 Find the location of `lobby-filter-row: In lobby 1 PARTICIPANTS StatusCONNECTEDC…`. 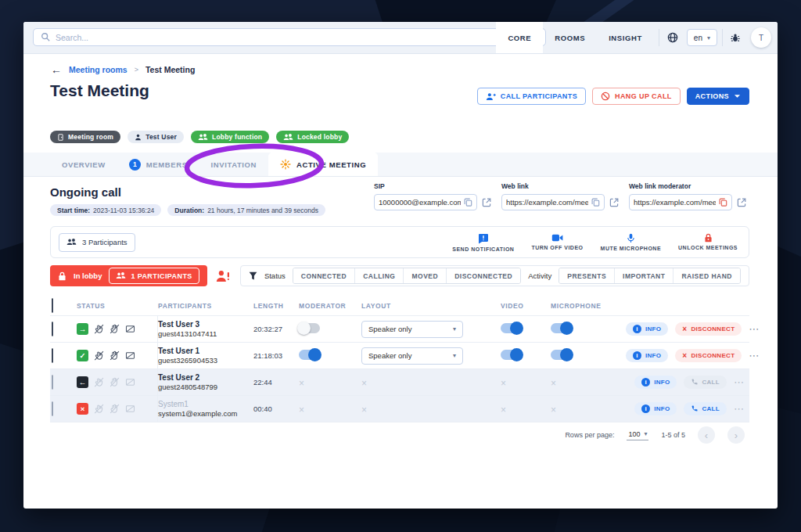

lobby-filter-row: In lobby 1 PARTICIPANTS StatusCONNECTEDC… is located at coordinates (400, 275).